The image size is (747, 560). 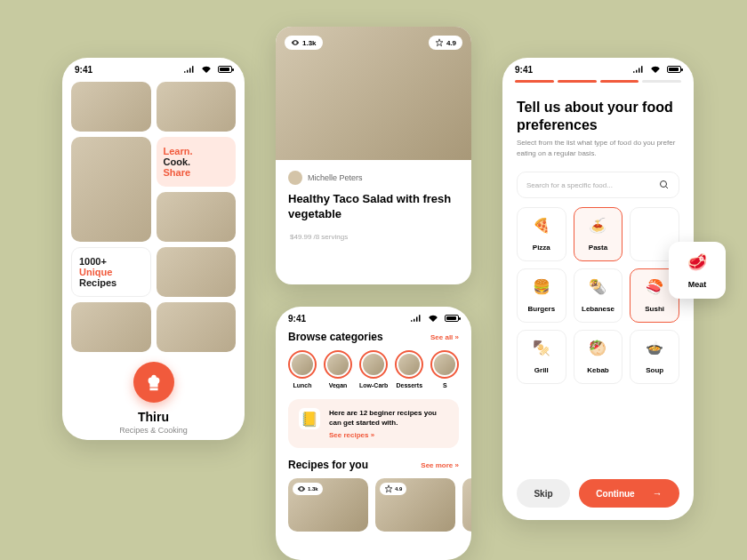 What do you see at coordinates (598, 185) in the screenshot?
I see `search-input: Search for a specific food...` at bounding box center [598, 185].